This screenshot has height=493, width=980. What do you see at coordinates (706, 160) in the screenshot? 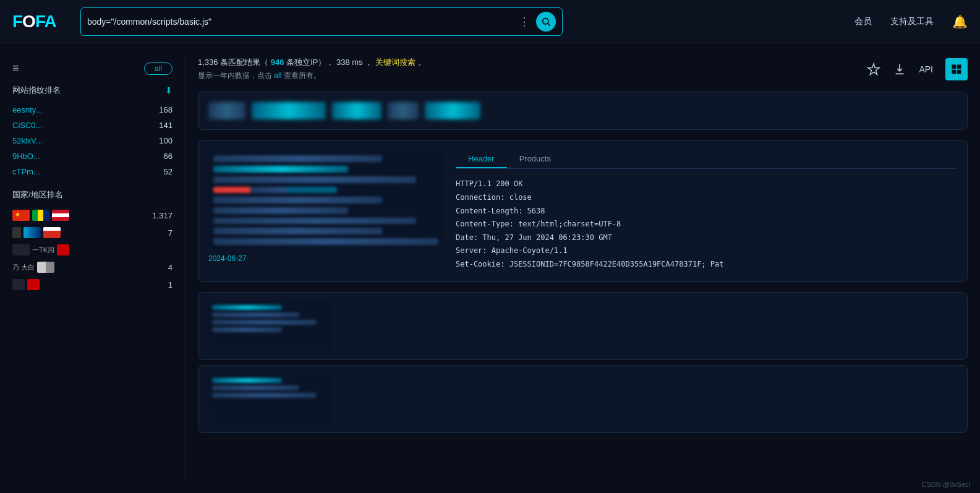
I see `tabs: Header Products` at bounding box center [706, 160].